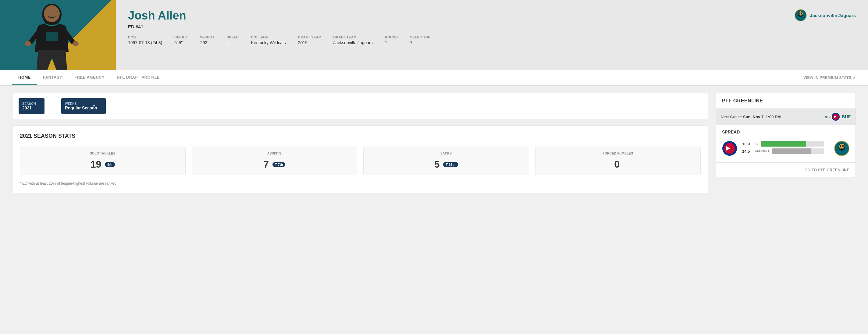  What do you see at coordinates (486, 40) in the screenshot?
I see `player-bio-stats: DOB 1997-07-13 (24.3) HEIGHT 6' 5" WEIGH…` at bounding box center [486, 40].